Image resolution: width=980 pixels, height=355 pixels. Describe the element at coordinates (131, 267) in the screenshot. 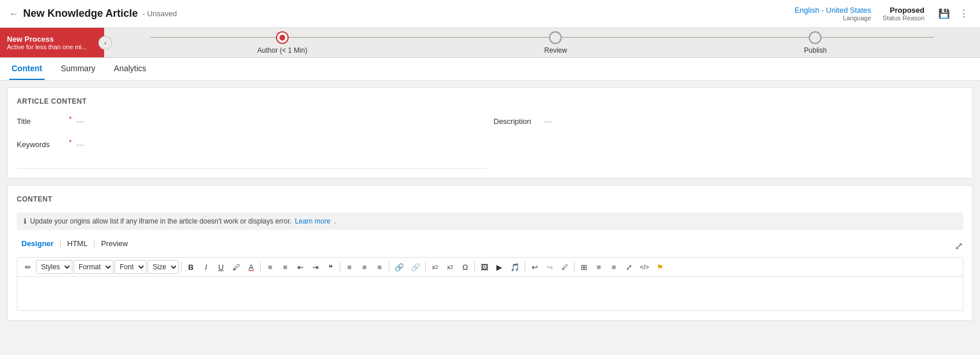

I see `font-dropdown: Font` at that location.